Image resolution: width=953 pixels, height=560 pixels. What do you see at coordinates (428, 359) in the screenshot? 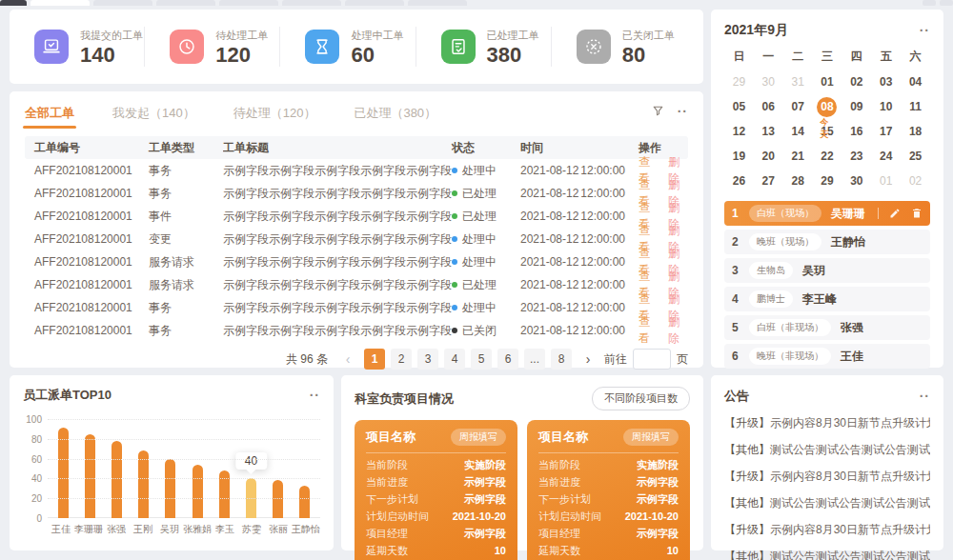
I see `page-button: 3` at bounding box center [428, 359].